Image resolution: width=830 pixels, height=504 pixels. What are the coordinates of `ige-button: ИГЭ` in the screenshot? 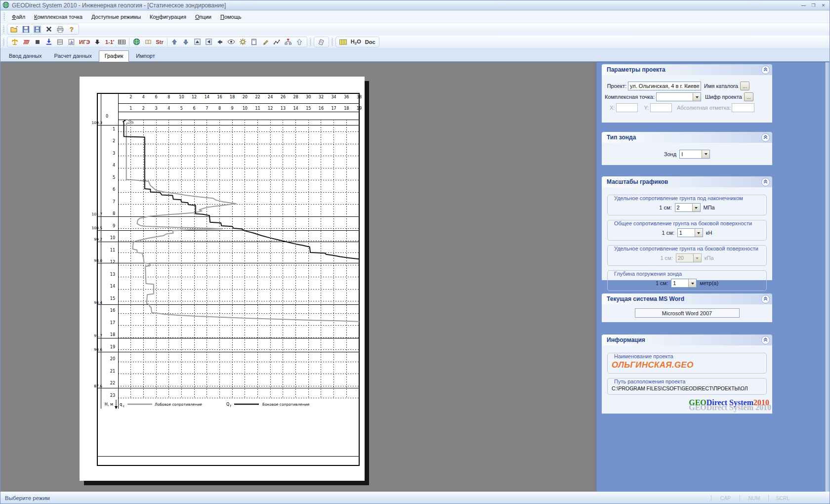 It's located at (84, 42).